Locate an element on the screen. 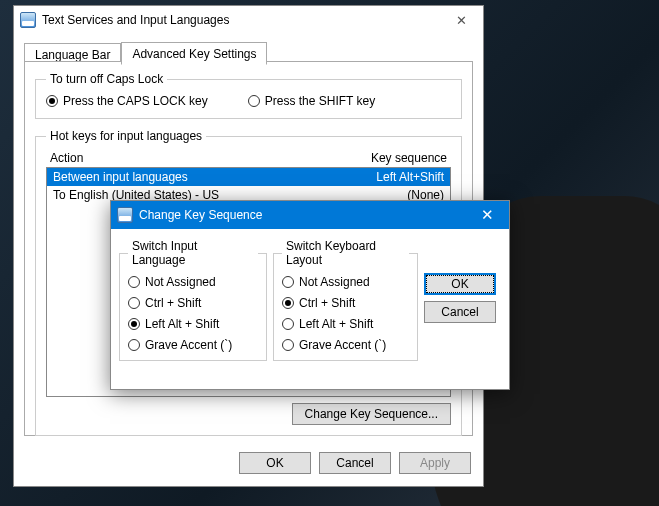 The image size is (659, 506). radio-label: Press the CAPS LOCK key is located at coordinates (136, 101).